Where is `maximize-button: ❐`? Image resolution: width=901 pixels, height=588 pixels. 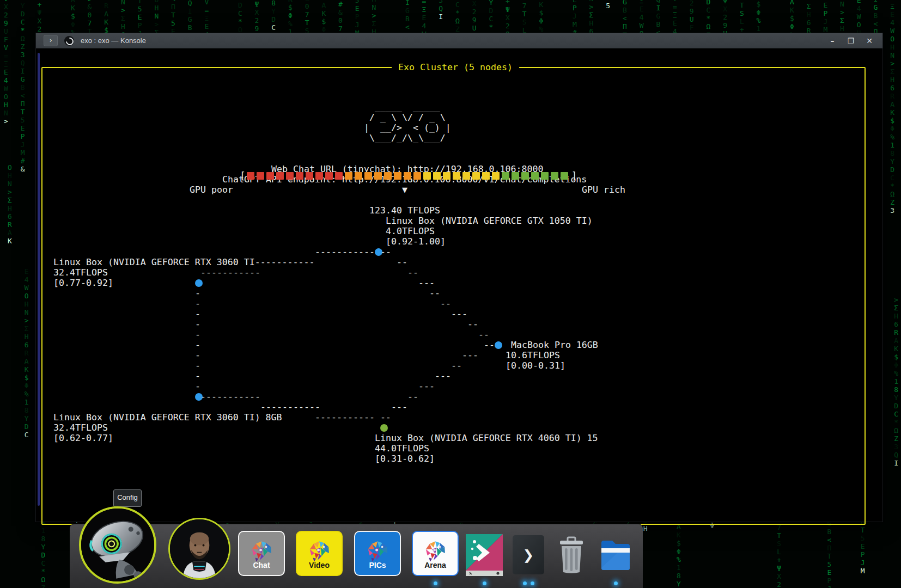
maximize-button: ❐ is located at coordinates (851, 41).